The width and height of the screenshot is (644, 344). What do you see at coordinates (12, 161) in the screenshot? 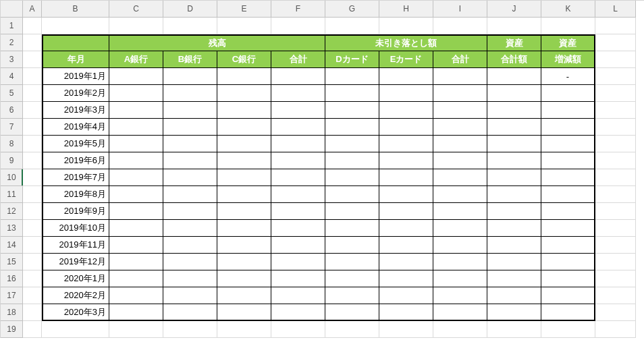
I see `row-header-9: 9` at bounding box center [12, 161].